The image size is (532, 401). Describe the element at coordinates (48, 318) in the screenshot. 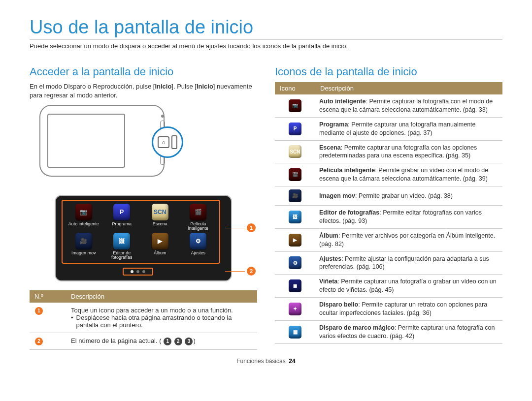

I see `row-number-cell: 1` at that location.